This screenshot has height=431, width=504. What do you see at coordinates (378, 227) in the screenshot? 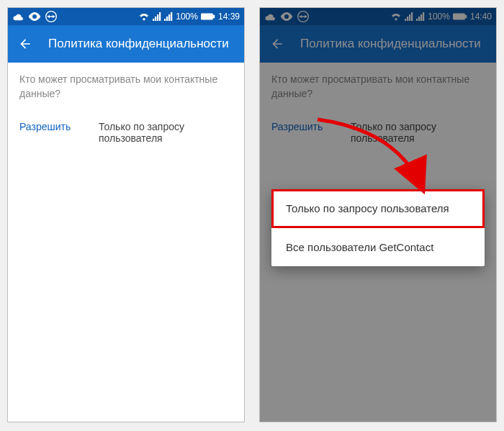
I see `options-dialog: Только по запросу пользователя Все польз…` at bounding box center [378, 227].